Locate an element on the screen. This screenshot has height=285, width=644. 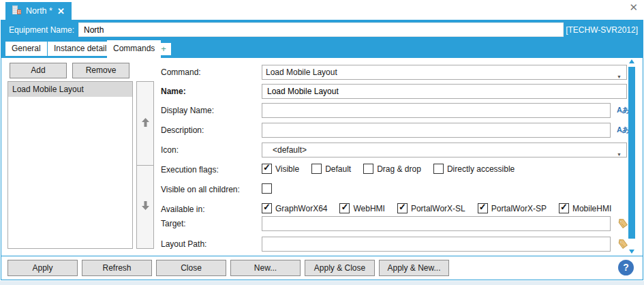
checkbox-label: Drag & drop is located at coordinates (399, 169).